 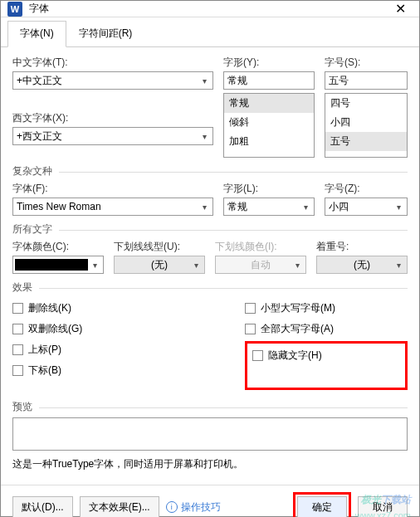 What do you see at coordinates (297, 329) in the screenshot?
I see `checkbox-label: 全部大写字母(A)` at bounding box center [297, 329].